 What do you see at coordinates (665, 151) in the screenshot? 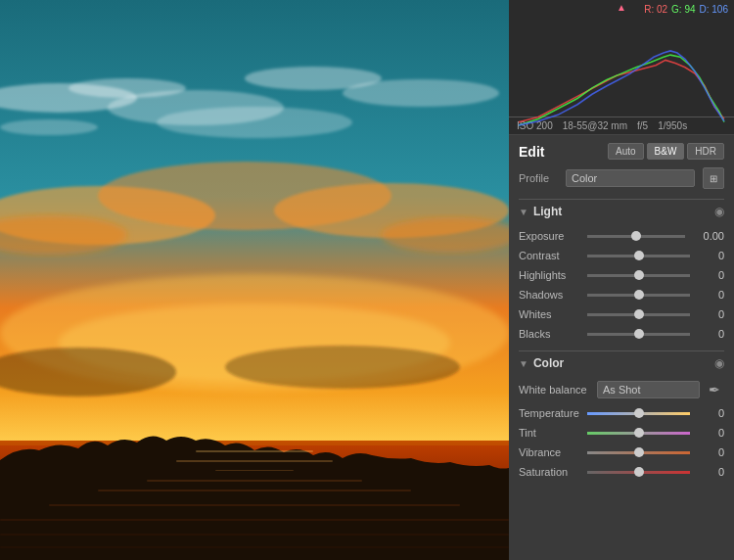
I see `bw-button: B&W` at bounding box center [665, 151].